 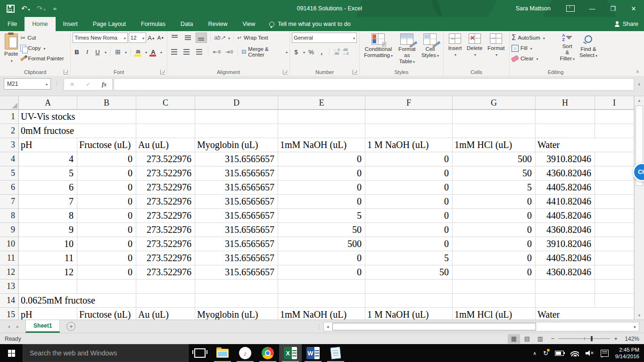 What do you see at coordinates (72, 84) in the screenshot?
I see `cancel-button: ✕` at bounding box center [72, 84].